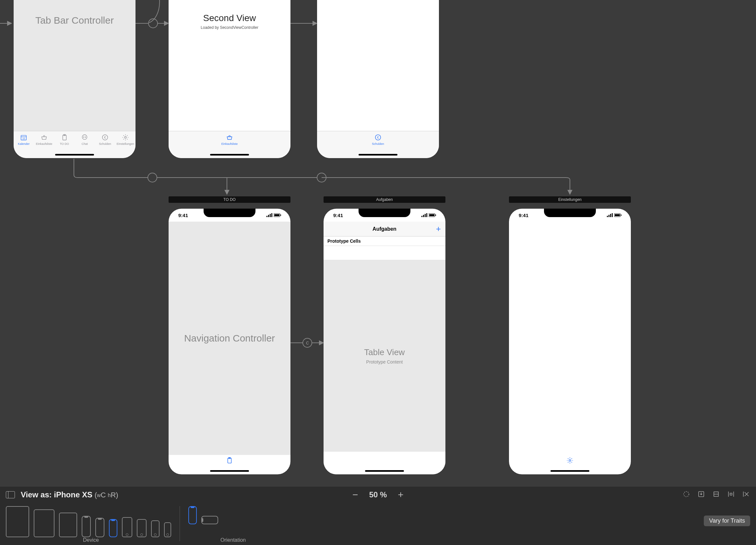  I want to click on zoom-in-button: +, so click(401, 495).